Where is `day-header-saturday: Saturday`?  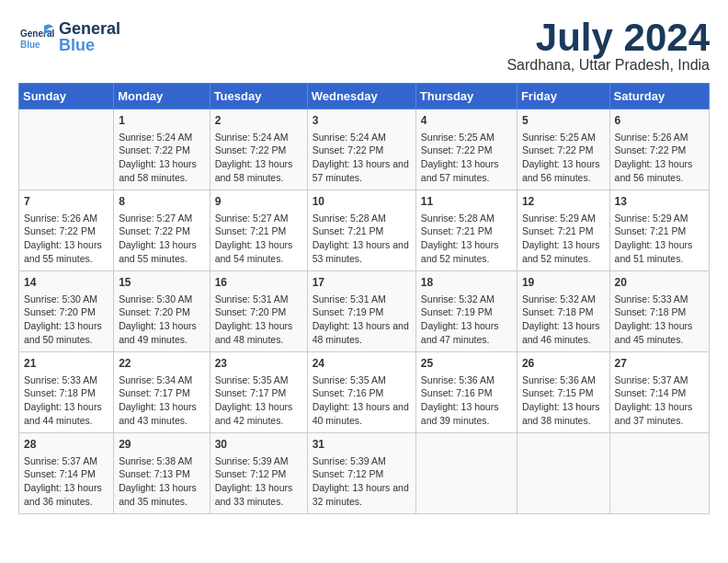
day-header-saturday: Saturday is located at coordinates (659, 97).